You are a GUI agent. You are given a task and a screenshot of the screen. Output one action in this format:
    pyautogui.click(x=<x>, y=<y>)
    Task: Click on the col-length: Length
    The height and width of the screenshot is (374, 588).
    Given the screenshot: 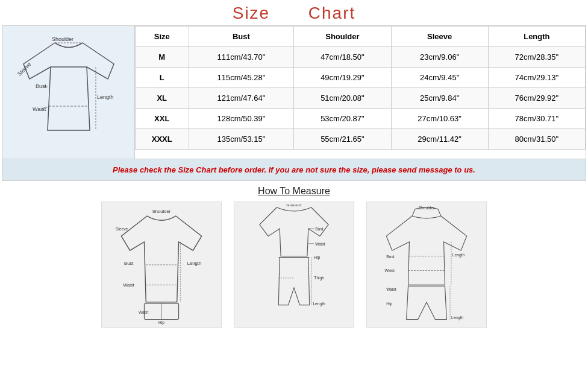 What is the action you would take?
    pyautogui.click(x=536, y=37)
    